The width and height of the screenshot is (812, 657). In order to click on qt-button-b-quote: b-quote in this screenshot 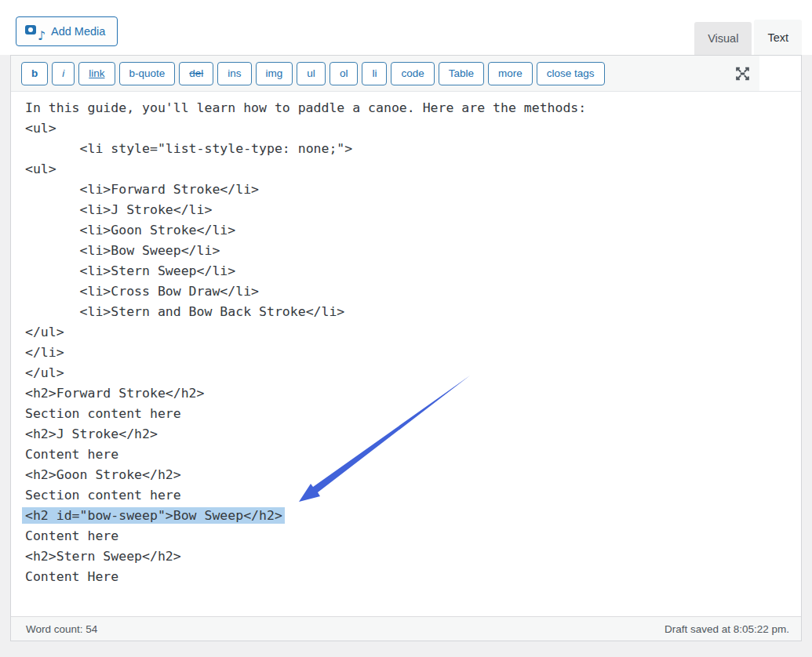, I will do `click(147, 74)`.